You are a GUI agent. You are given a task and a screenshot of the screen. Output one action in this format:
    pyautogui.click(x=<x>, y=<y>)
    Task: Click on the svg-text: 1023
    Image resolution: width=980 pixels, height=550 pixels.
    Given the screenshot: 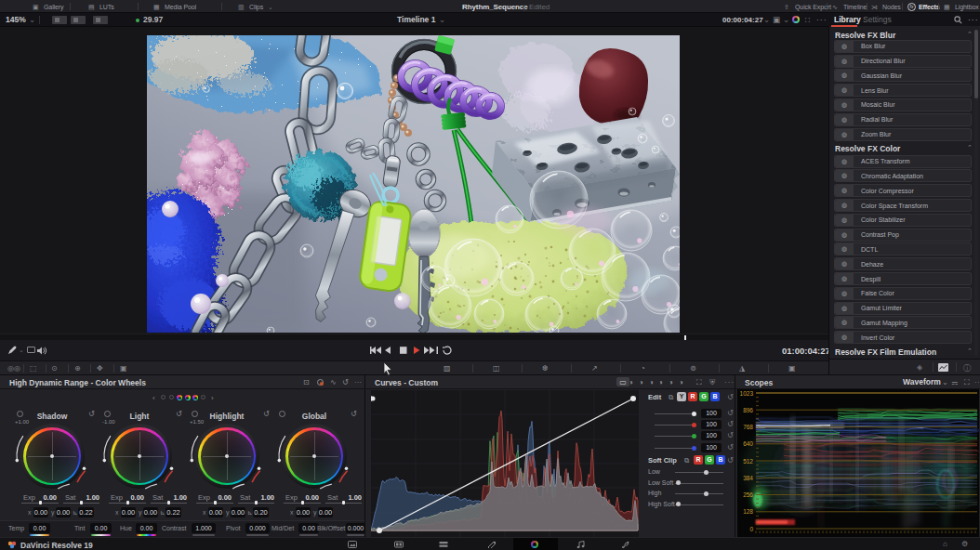 What is the action you would take?
    pyautogui.click(x=748, y=394)
    